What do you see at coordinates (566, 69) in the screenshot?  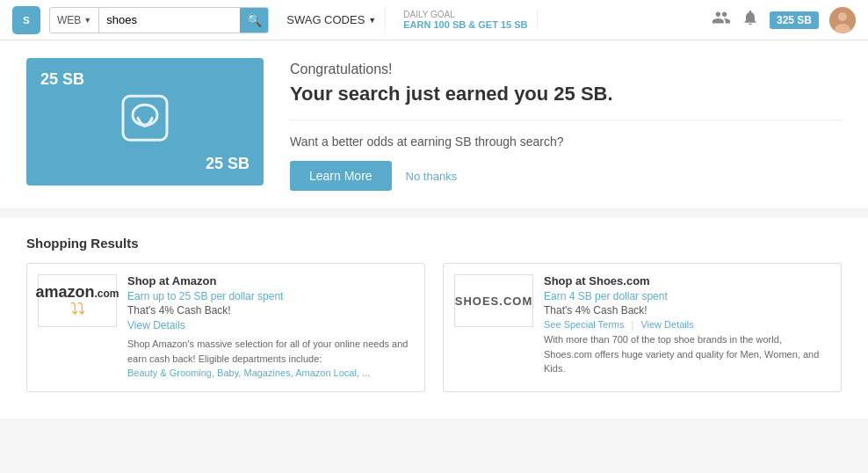 I see `congrats-text: Congratulations!` at bounding box center [566, 69].